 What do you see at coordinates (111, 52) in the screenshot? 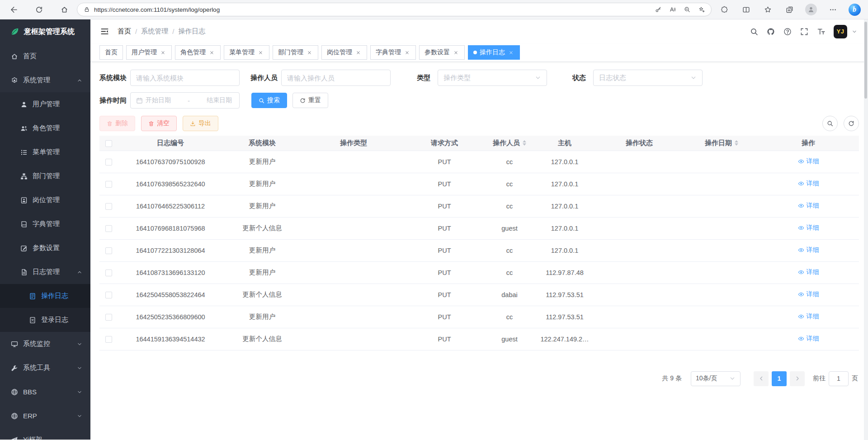
I see `tab-home: 首页` at bounding box center [111, 52].